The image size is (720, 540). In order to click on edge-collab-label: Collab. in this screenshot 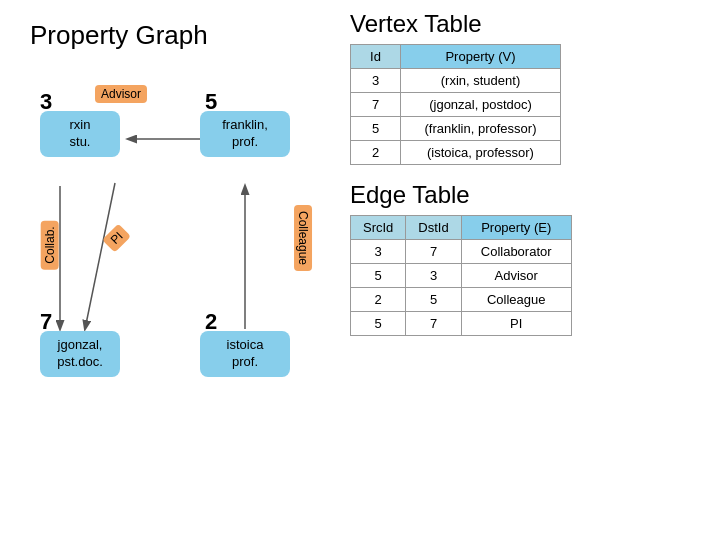, I will do `click(50, 244)`.